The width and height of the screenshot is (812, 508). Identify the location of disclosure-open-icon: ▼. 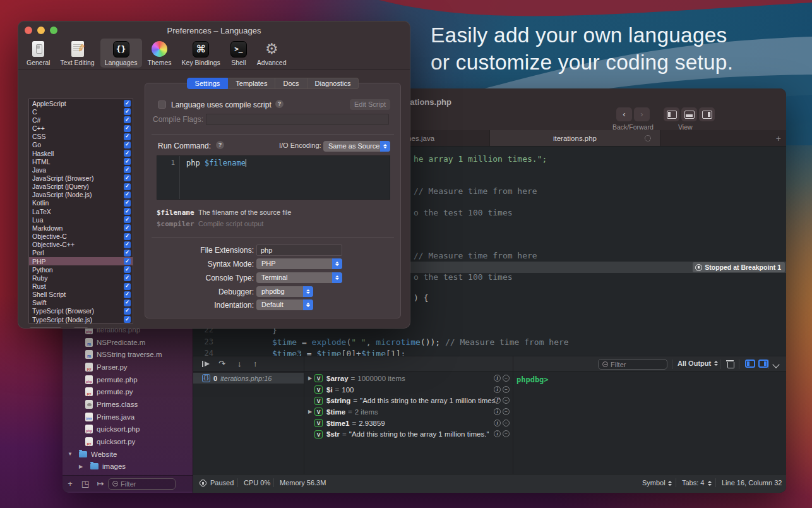
(70, 454).